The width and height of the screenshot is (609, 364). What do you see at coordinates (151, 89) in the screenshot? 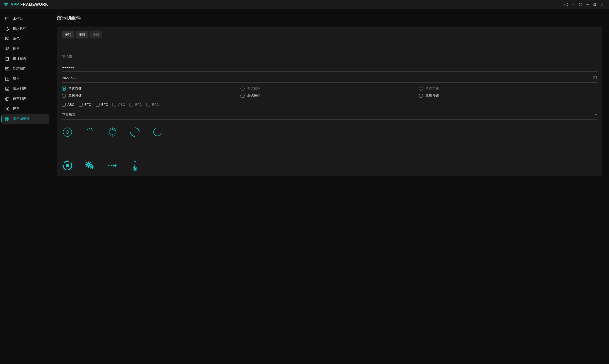
I see `radio-0: 单选按钮` at bounding box center [151, 89].